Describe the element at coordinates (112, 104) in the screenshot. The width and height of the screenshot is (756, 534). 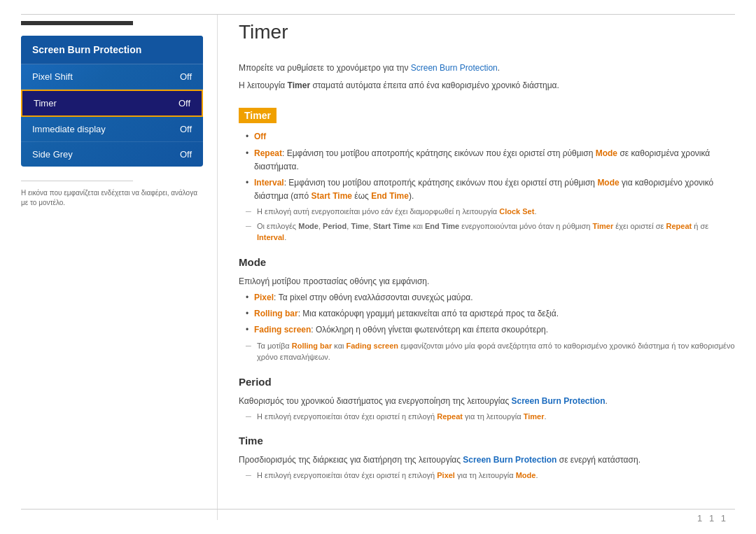
I see `sidebar-item-timer: Timer Off` at that location.